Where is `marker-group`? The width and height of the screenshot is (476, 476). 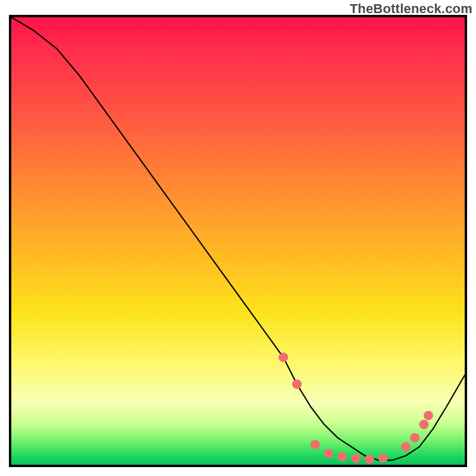 marker-group is located at coordinates (356, 408).